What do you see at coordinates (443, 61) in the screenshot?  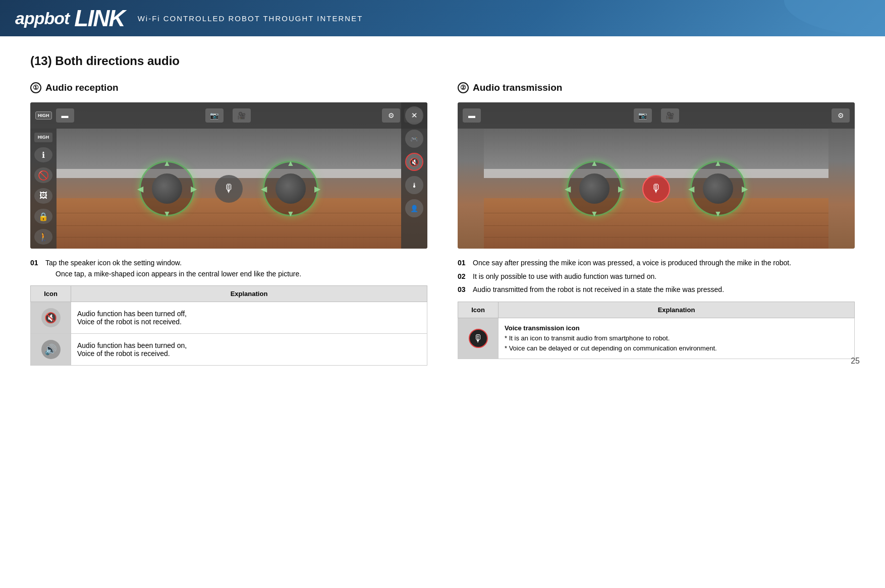 I see `section-title: (13) Both directions audio` at bounding box center [443, 61].